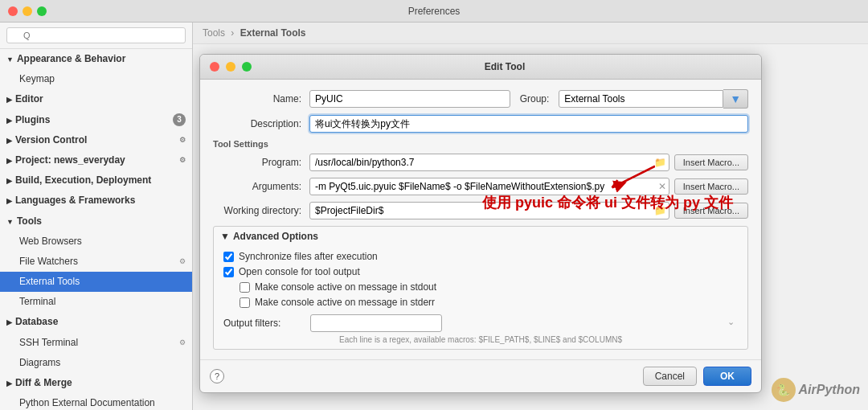  Describe the element at coordinates (489, 162) in the screenshot. I see `program-input` at that location.